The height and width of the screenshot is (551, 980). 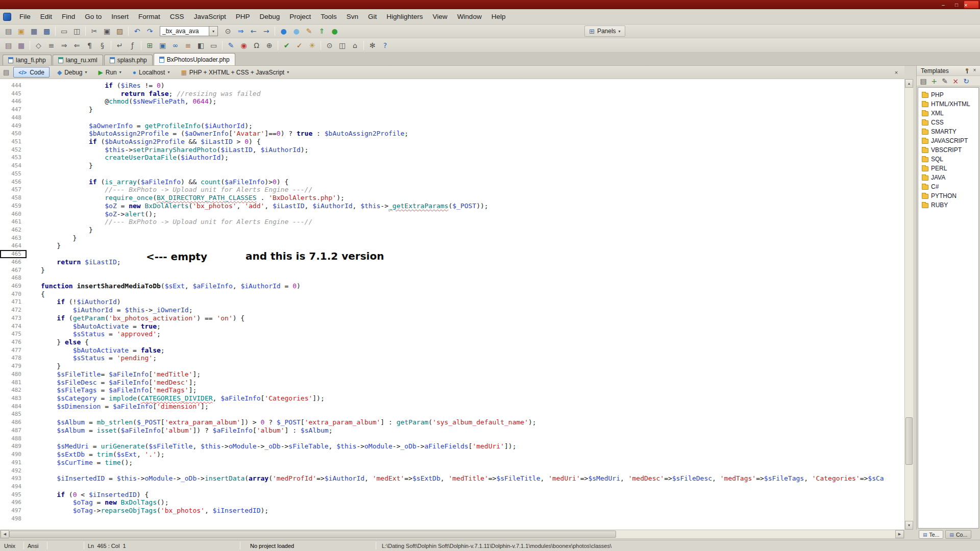 I want to click on scroll-up-icon: ▲, so click(x=909, y=84).